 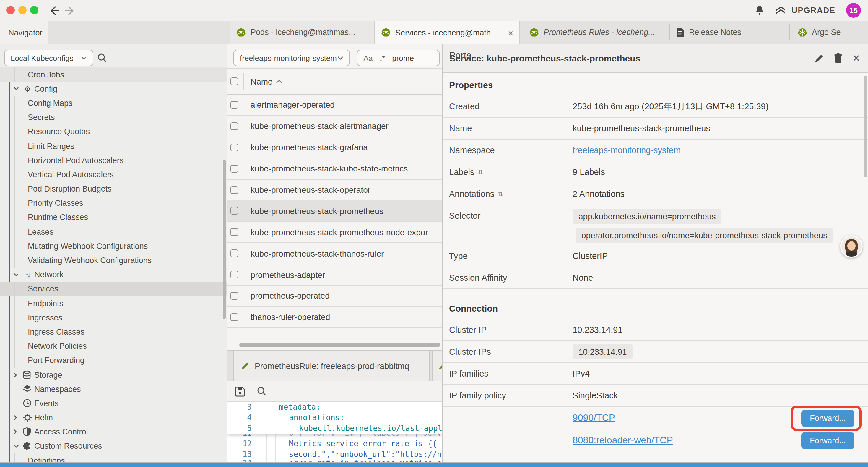 What do you see at coordinates (332, 366) in the screenshot?
I see `editor-tab-prometheusrule: PrometheusRule: freeleaps-prod-rabbitmq` at bounding box center [332, 366].